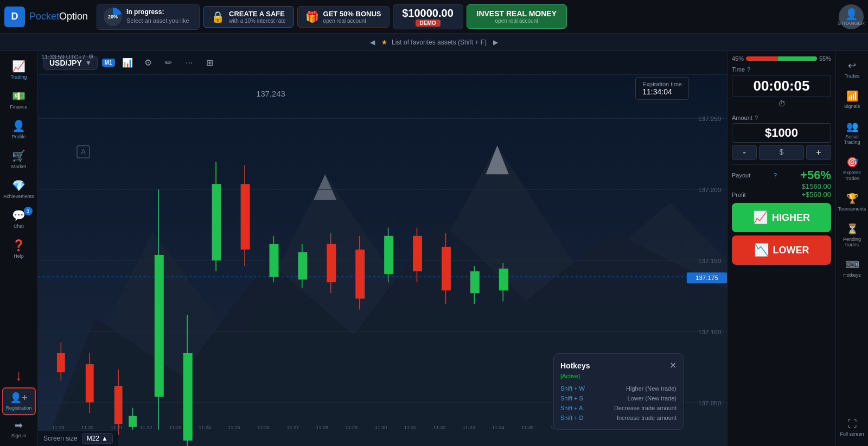  Describe the element at coordinates (257, 17) in the screenshot. I see `create-safe-text: CREATE A SAFE with a 10% interest rate` at that location.